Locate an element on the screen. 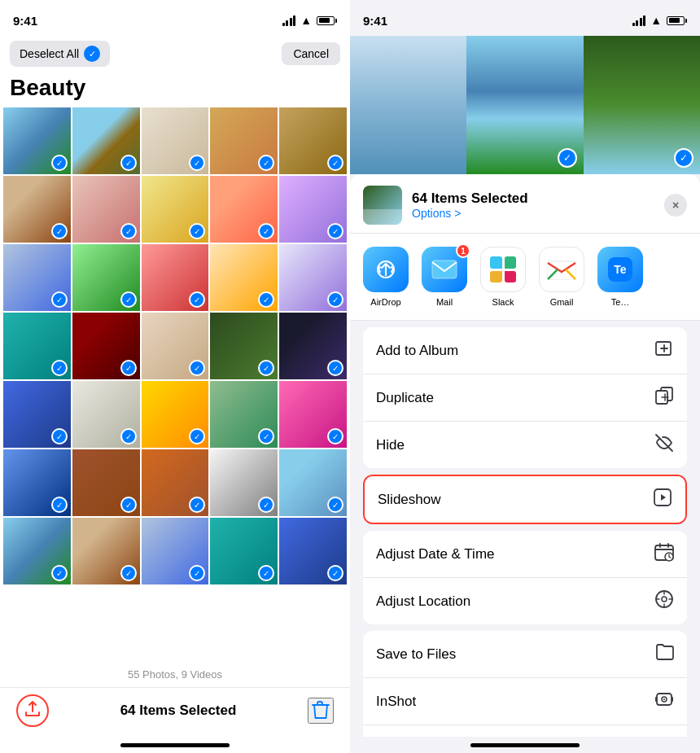 The width and height of the screenshot is (700, 753). preview-check-1: ✓ is located at coordinates (567, 158).